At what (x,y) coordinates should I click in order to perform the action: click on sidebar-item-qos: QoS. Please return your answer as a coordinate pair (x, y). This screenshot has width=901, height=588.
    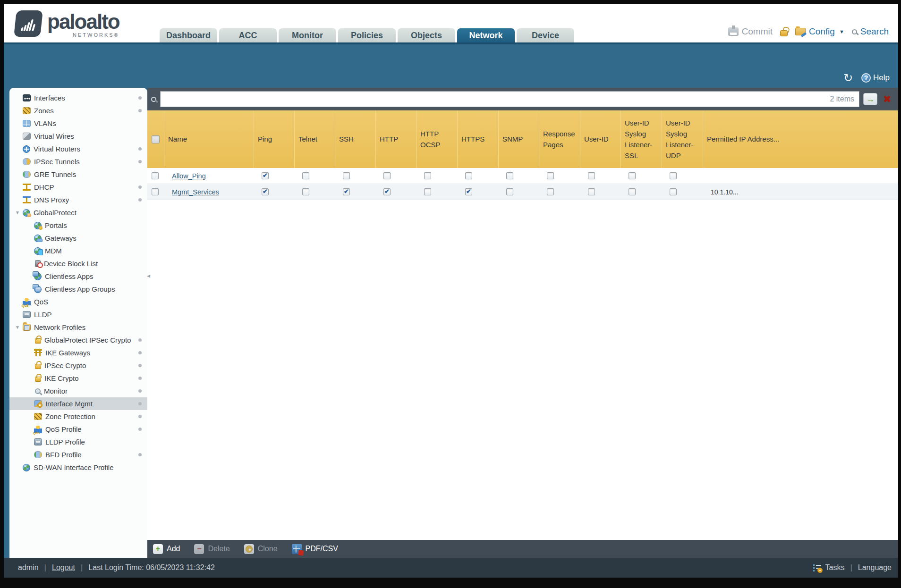
    Looking at the image, I should click on (78, 302).